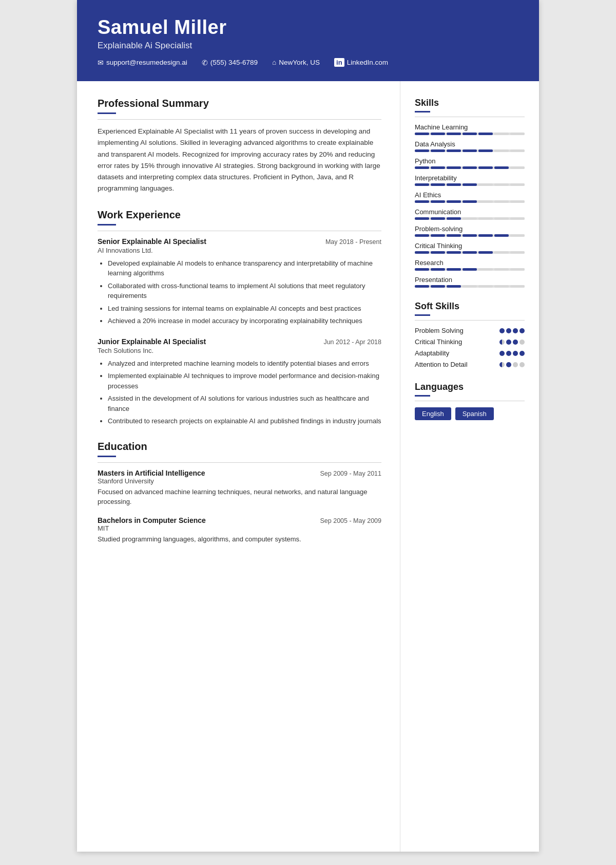  Describe the element at coordinates (239, 520) in the screenshot. I see `edu-2-header: Bachelors in Computer Science Sep 2005 -…` at that location.